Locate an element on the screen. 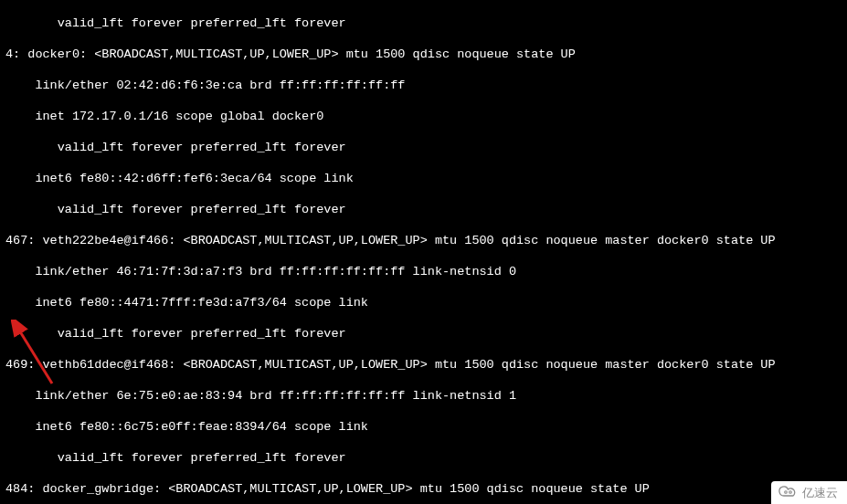 This screenshot has height=504, width=847. output-line: link/ether 02:42:d6:f6:3e:ca brd ff:ff:f… is located at coordinates (424, 86).